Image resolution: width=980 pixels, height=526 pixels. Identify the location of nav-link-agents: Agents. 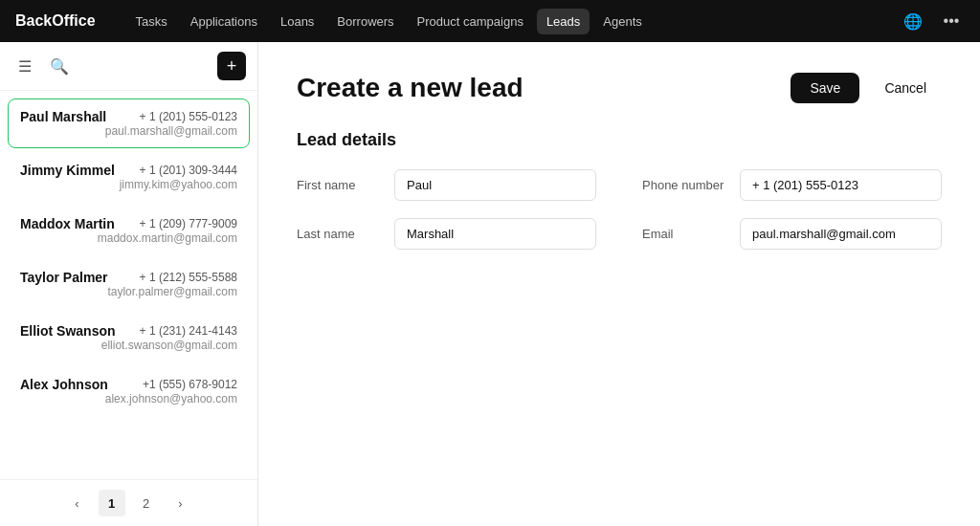
(622, 21).